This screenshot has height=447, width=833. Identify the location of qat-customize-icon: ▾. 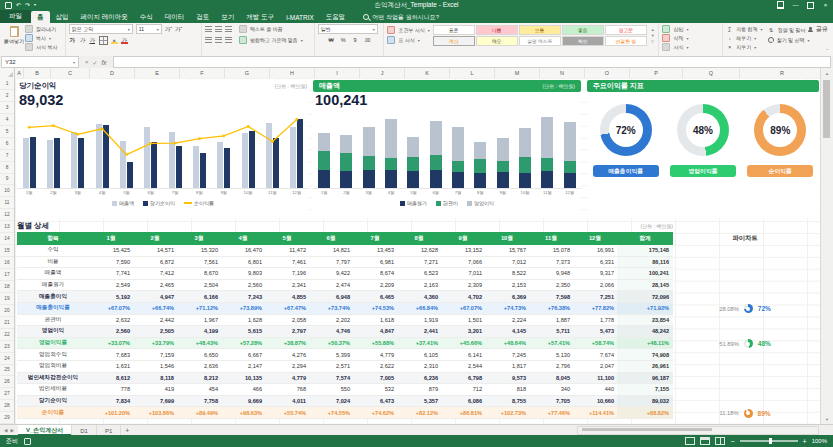
(35, 5).